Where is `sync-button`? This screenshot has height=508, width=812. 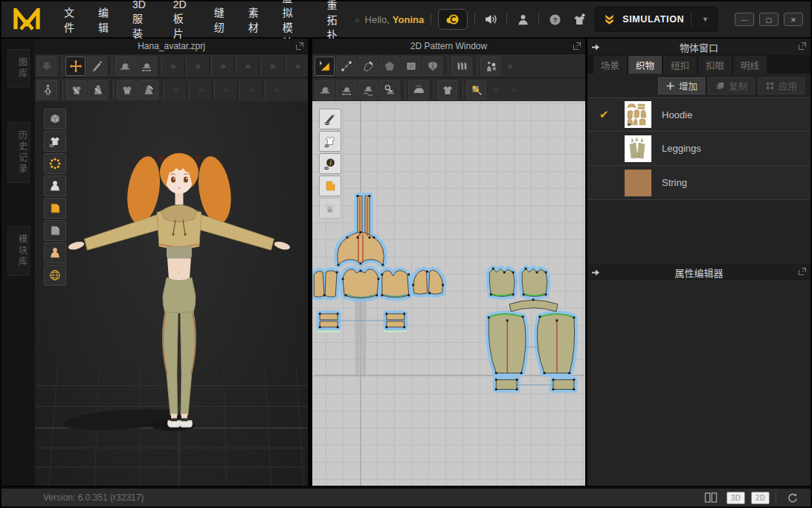
sync-button is located at coordinates (792, 498).